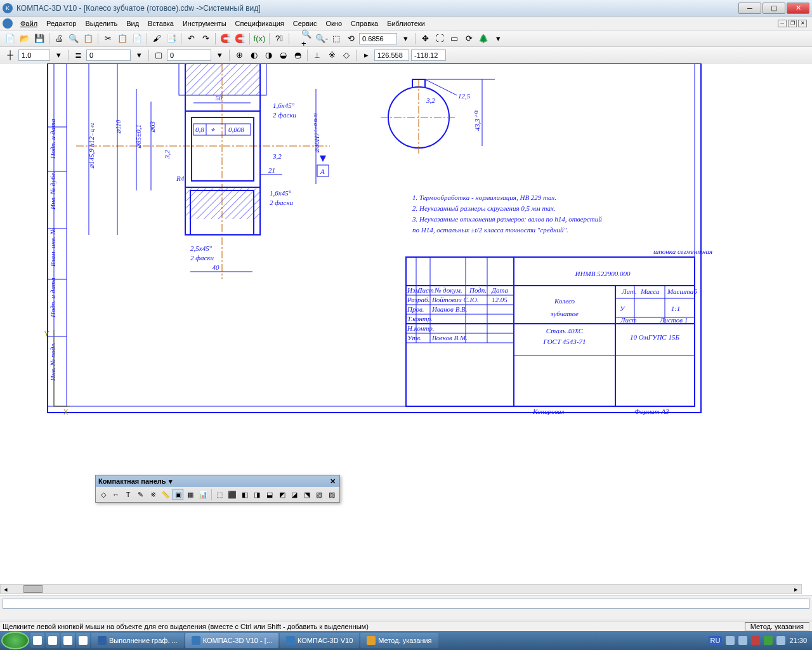 This screenshot has height=650, width=812. What do you see at coordinates (332, 494) in the screenshot?
I see `cp-t10: ▨` at bounding box center [332, 494].